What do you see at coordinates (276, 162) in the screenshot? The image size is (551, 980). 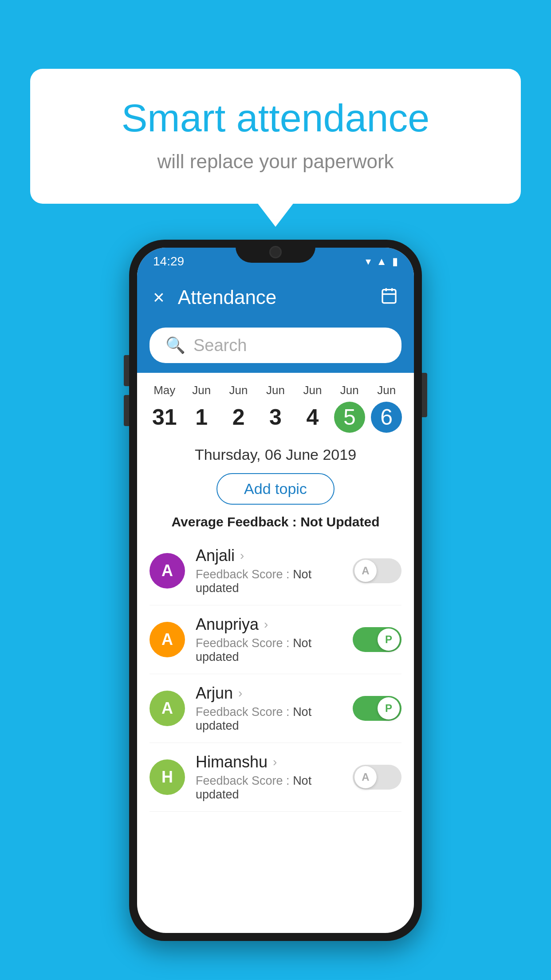 I see `bubble-subtitle: will replace your paperwork` at bounding box center [276, 162].